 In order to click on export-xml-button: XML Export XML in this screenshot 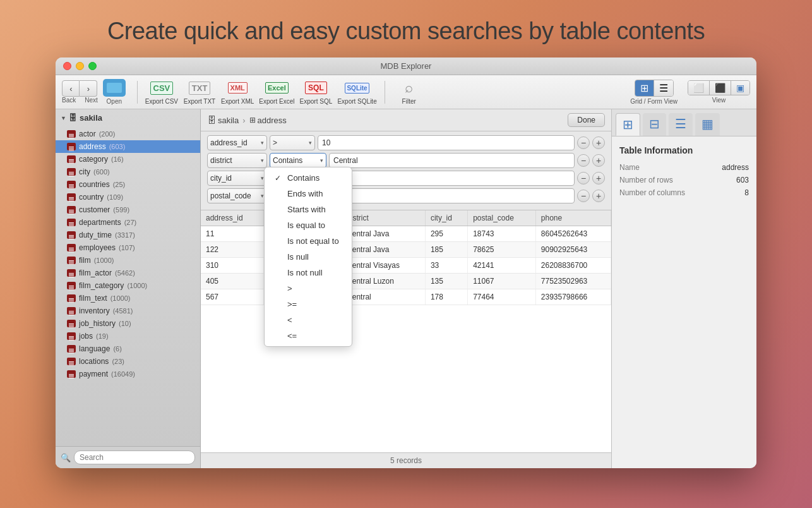, I will do `click(237, 92)`.